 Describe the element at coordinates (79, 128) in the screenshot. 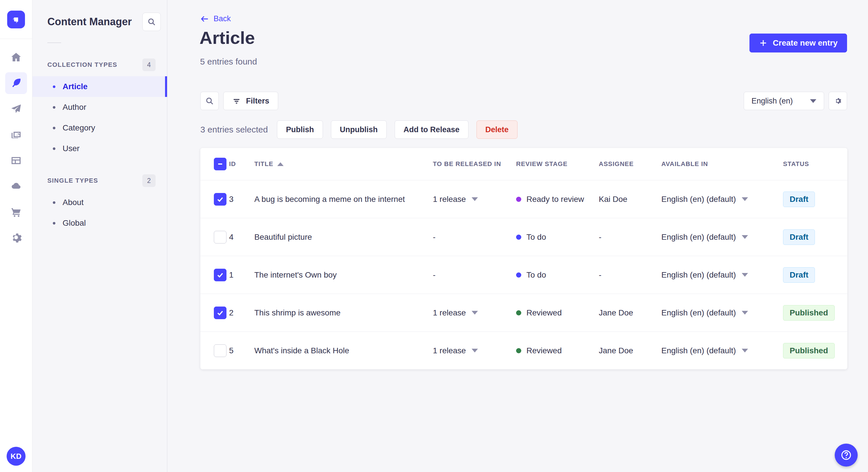

I see `sidebar-item-label: Category` at that location.